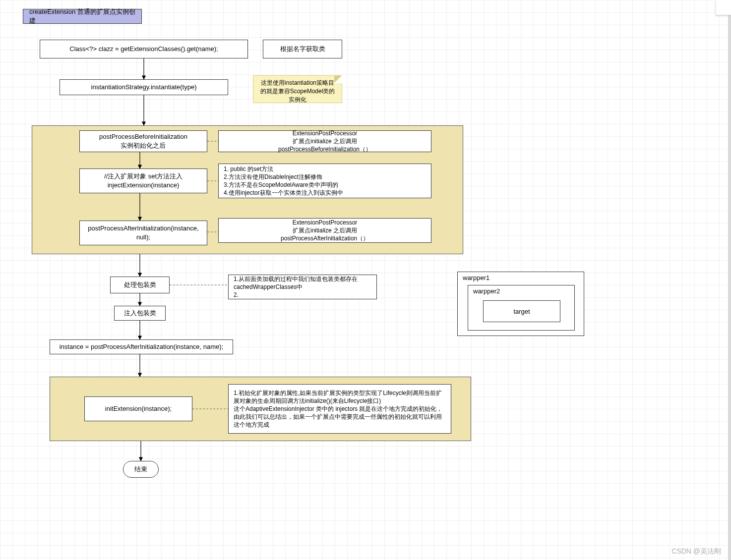  What do you see at coordinates (144, 87) in the screenshot?
I see `step-instantiate: instantiationStrategy.instantiate(type)` at bounding box center [144, 87].